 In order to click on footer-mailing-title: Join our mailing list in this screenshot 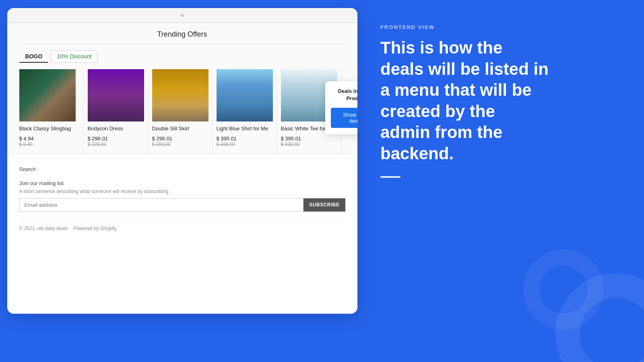, I will do `click(182, 183)`.